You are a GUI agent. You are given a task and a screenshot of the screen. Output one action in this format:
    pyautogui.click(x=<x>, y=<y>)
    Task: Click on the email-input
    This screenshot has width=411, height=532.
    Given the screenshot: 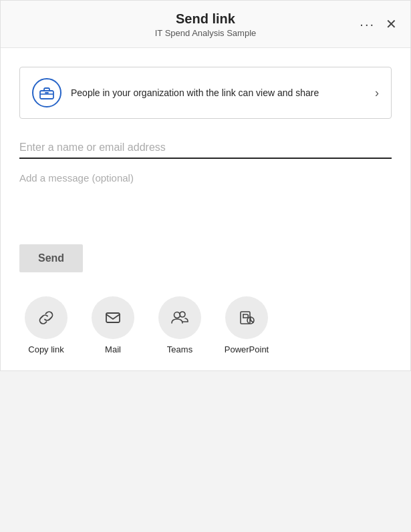 What is the action you would take?
    pyautogui.click(x=206, y=148)
    